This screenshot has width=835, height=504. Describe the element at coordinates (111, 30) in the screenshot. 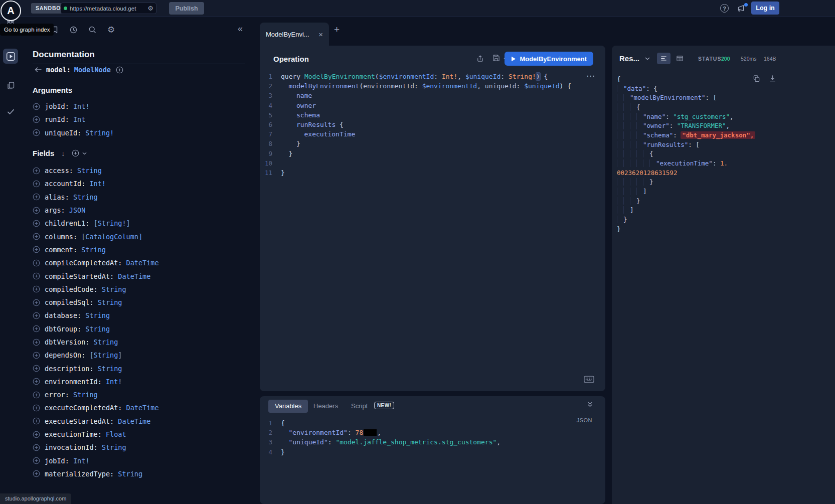

I see `settings-gear-icon: ⚙` at that location.